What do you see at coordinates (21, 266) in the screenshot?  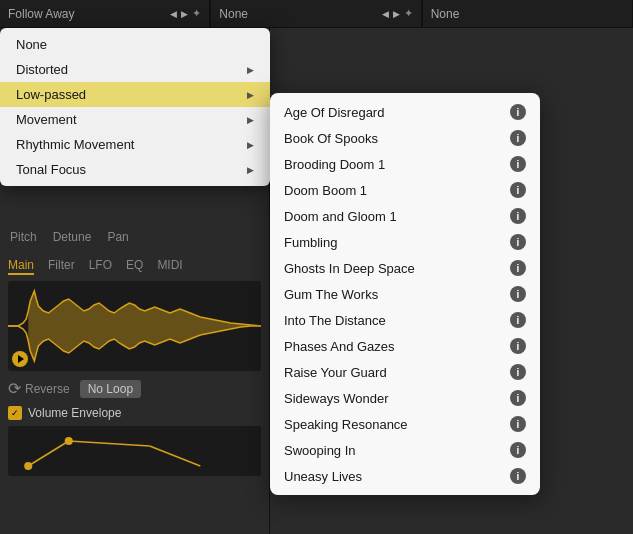 I see `tab-main: Main` at bounding box center [21, 266].